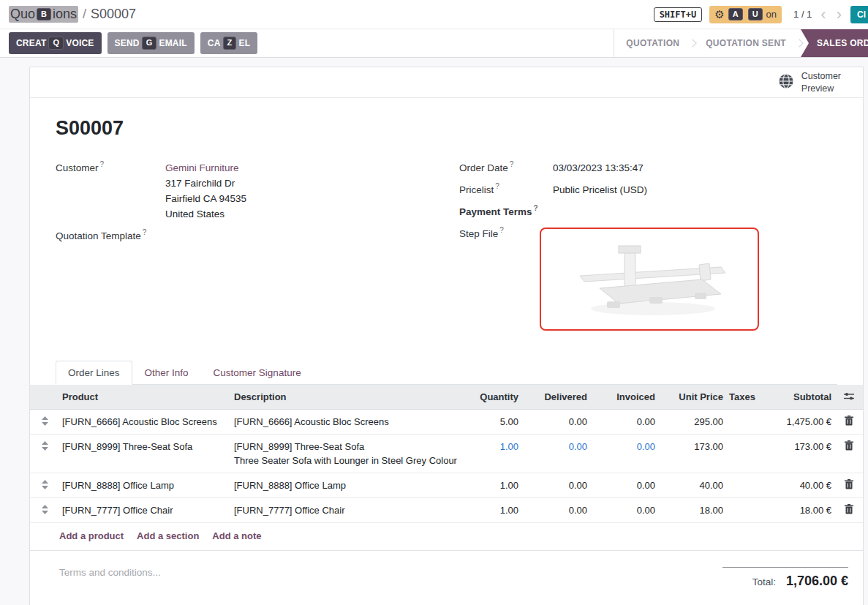  I want to click on cell-product: [FURN_8888] Office Lamp, so click(145, 486).